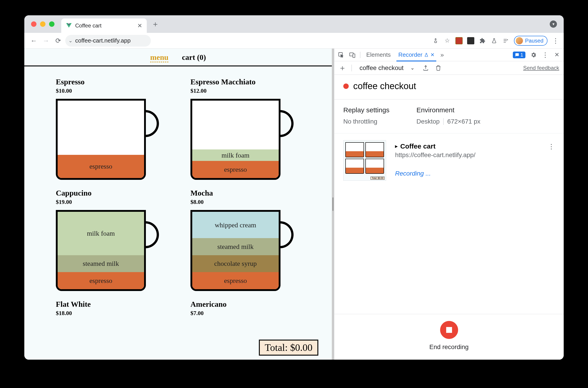 This screenshot has height=388, width=588. What do you see at coordinates (111, 240) in the screenshot?
I see `coffee-item-cappucino: Cappucino $19.00 espresso steamed milk m…` at bounding box center [111, 240].